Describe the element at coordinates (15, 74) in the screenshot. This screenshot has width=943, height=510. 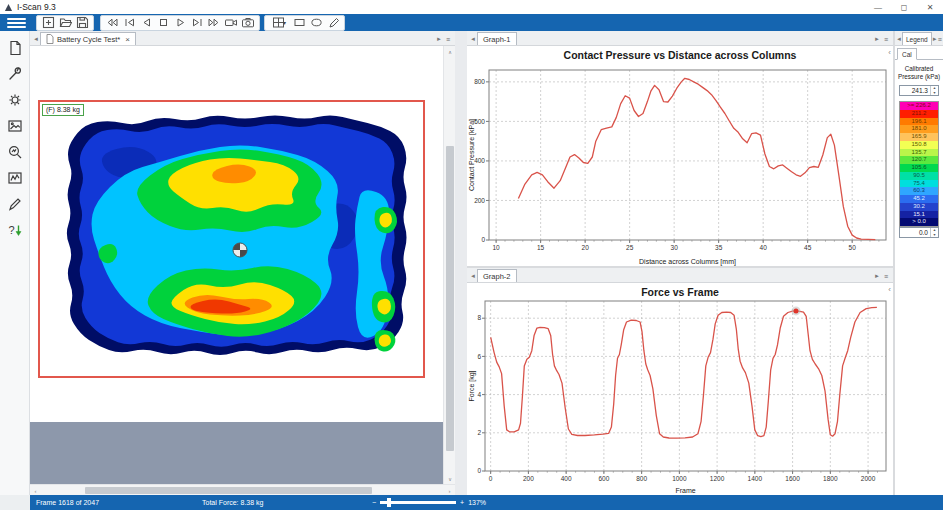
I see `wrench-icon` at that location.